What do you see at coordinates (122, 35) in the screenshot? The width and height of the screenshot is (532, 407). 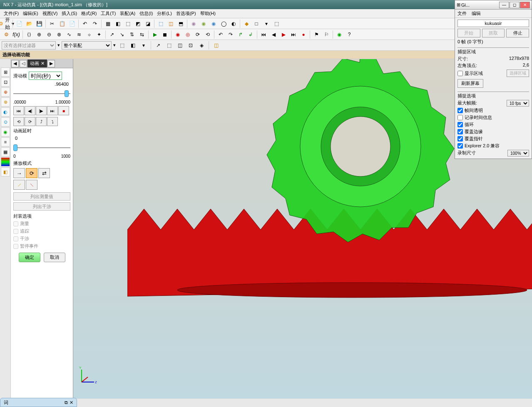 I see `force-icon: ↘` at bounding box center [122, 35].